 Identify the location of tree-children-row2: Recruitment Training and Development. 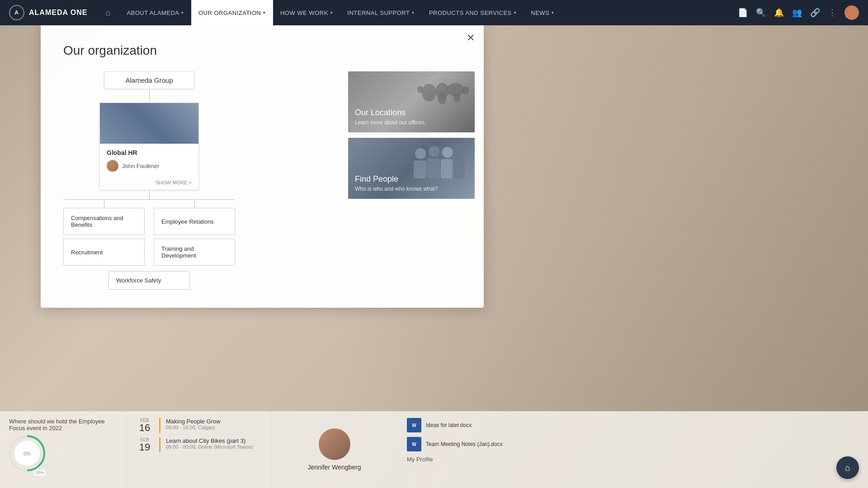
(149, 252).